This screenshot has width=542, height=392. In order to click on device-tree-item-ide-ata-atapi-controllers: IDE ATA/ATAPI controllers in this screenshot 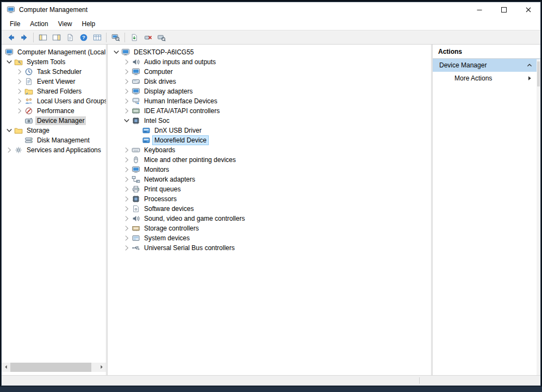, I will do `click(270, 111)`.